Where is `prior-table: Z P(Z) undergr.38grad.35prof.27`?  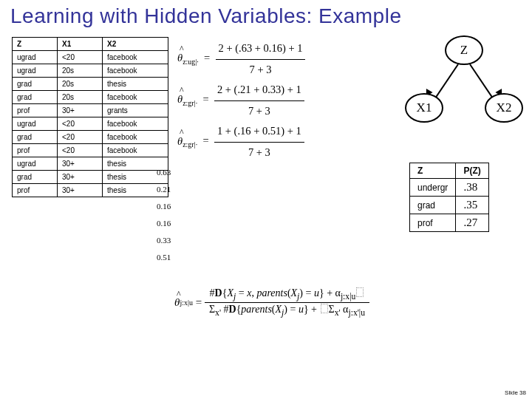
prior-table: Z P(Z) undergr.38grad.35prof.27 is located at coordinates (449, 197).